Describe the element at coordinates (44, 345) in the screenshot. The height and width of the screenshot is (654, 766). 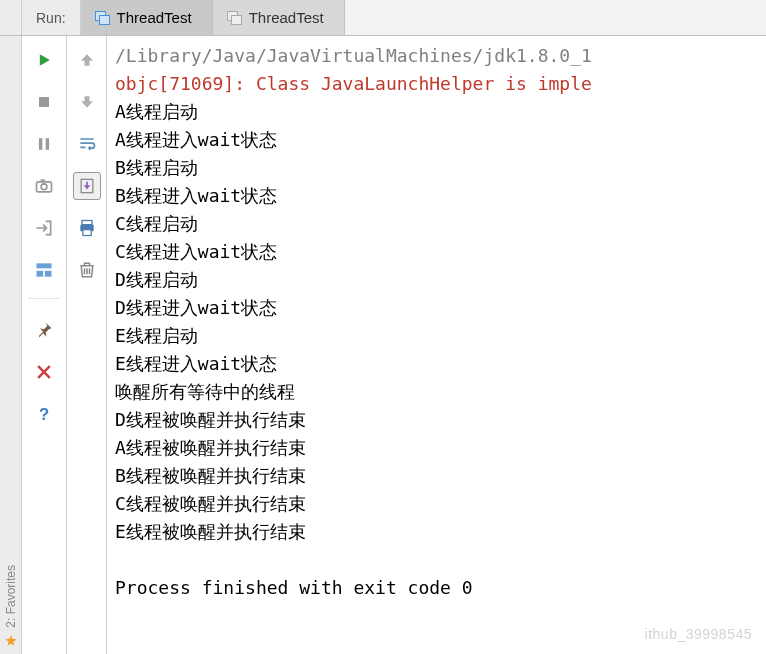
I see `run-toolbar-primary: ?` at that location.